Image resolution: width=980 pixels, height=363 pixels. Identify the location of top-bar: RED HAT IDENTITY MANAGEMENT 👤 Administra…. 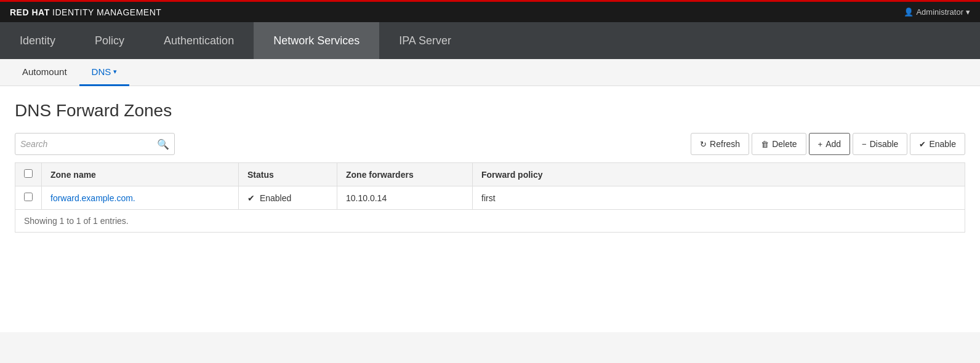
(490, 11).